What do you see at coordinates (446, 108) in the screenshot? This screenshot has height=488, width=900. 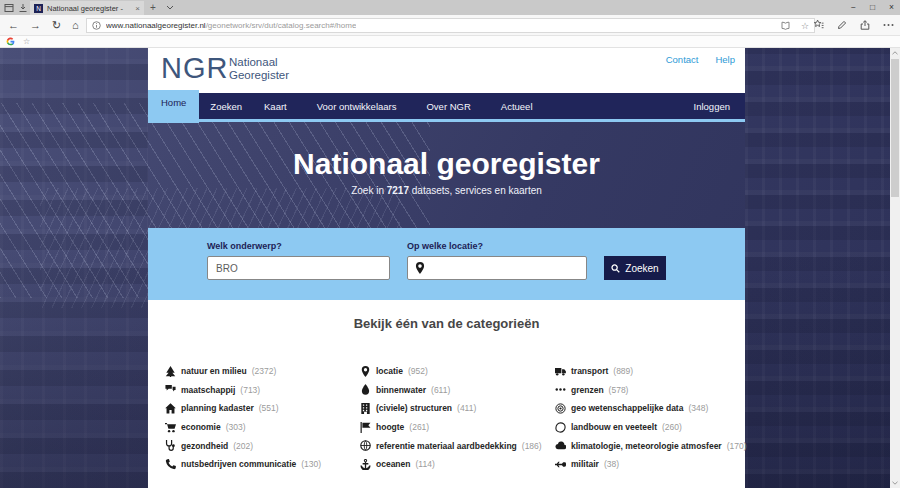 I see `main-navigation: Home Zoeken Kaart Voor ontwikkelaars Ove…` at bounding box center [446, 108].